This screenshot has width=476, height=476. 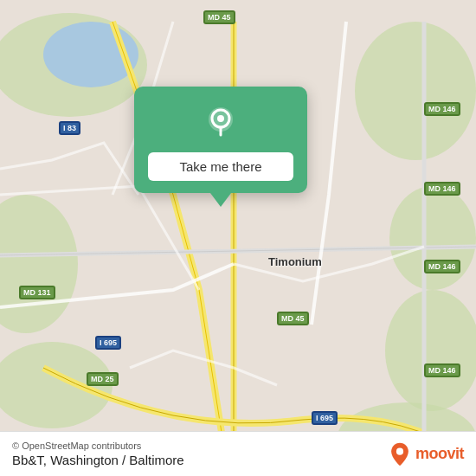 I want to click on road-badge-md146-right-mid2: MD 146, so click(x=442, y=267).